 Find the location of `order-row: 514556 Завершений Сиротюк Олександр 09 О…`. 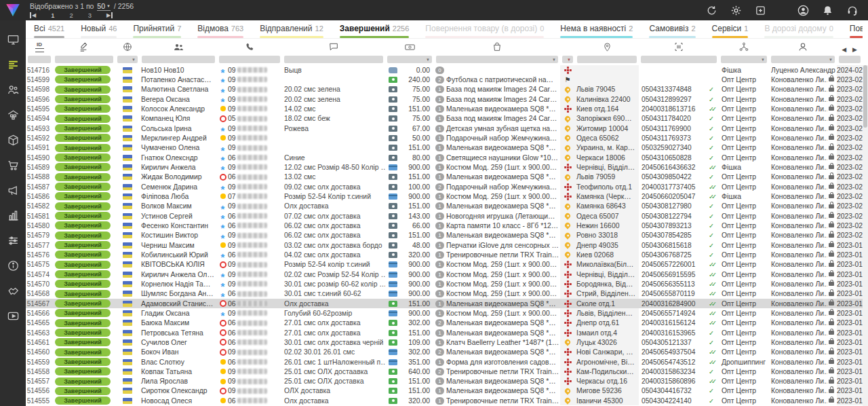

order-row: 514556 Завершений Сиротюк Олександр 09 О… is located at coordinates (444, 391).